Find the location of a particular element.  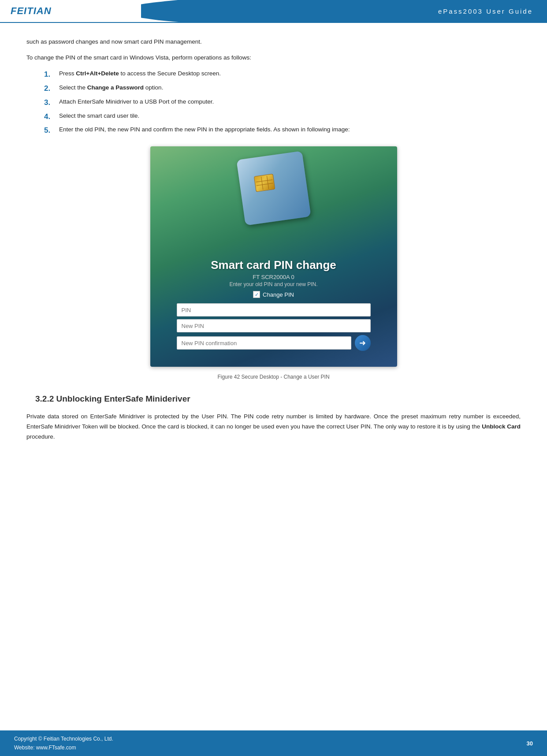

list-item: 4. Select the smart card user tile. is located at coordinates (282, 117).